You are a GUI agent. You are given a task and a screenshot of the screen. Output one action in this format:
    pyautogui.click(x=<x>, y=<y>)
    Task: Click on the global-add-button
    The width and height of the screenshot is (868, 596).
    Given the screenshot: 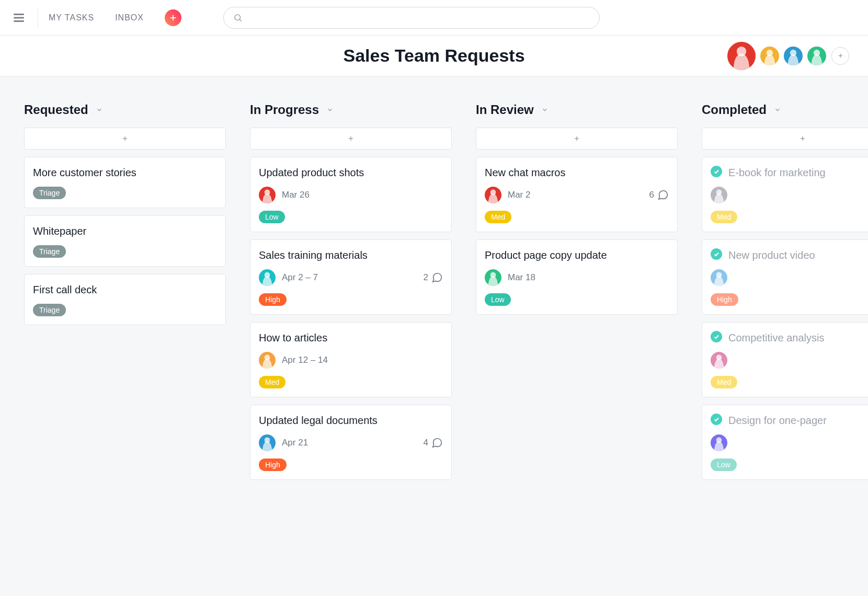 What is the action you would take?
    pyautogui.click(x=173, y=18)
    